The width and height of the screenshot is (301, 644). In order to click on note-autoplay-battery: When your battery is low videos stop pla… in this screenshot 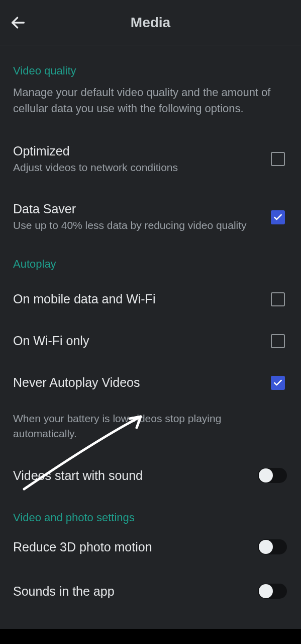, I will do `click(151, 426)`.